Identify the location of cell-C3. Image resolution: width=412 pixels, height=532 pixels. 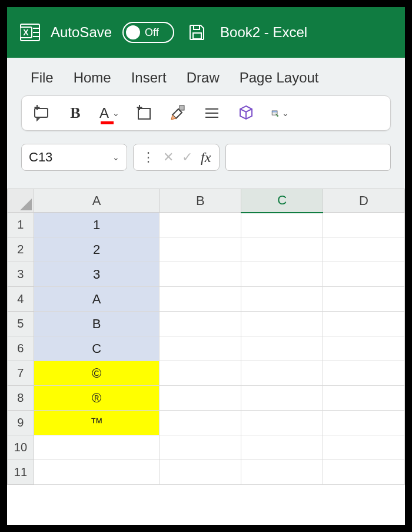
(283, 275).